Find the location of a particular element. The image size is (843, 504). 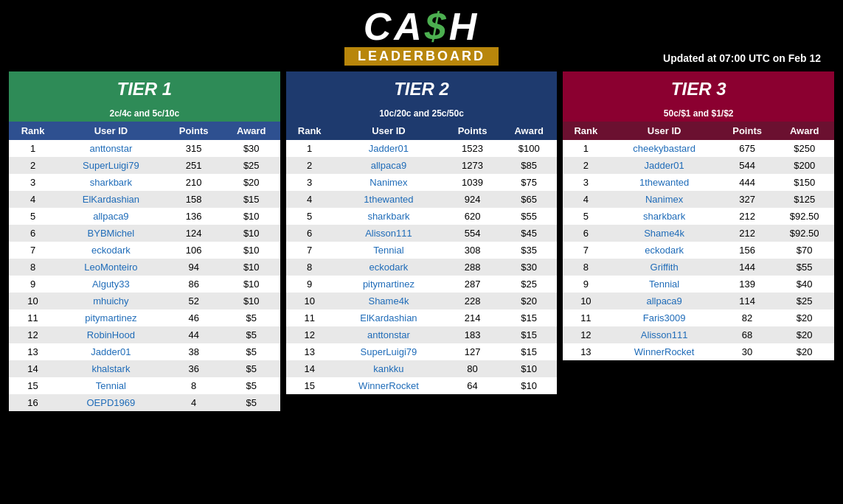

cell-points: 210 is located at coordinates (194, 183).